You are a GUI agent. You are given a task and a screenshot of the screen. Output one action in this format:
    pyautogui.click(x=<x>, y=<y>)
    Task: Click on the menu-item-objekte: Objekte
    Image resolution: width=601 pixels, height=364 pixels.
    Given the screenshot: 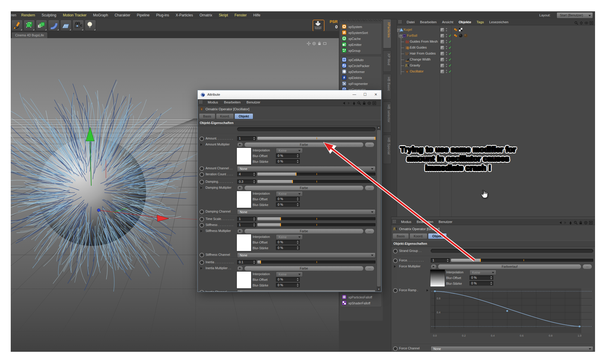 What is the action you would take?
    pyautogui.click(x=465, y=23)
    